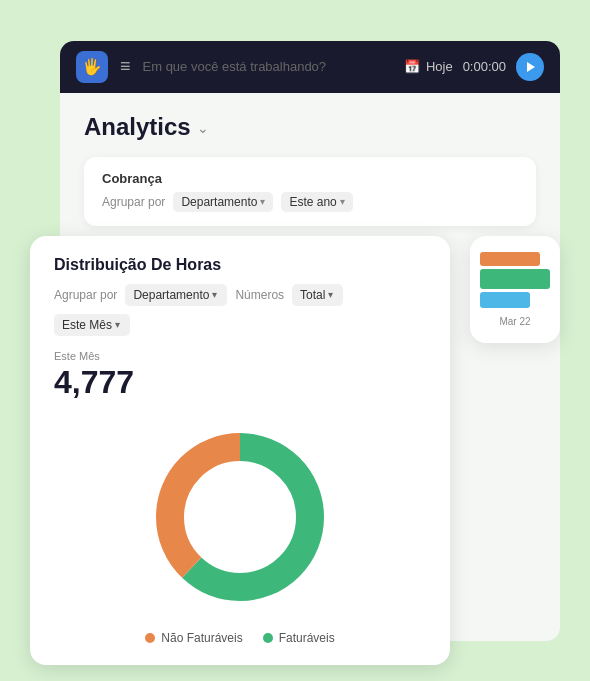  What do you see at coordinates (268, 66) in the screenshot?
I see `search-input: Em que você está trabalhando?` at bounding box center [268, 66].